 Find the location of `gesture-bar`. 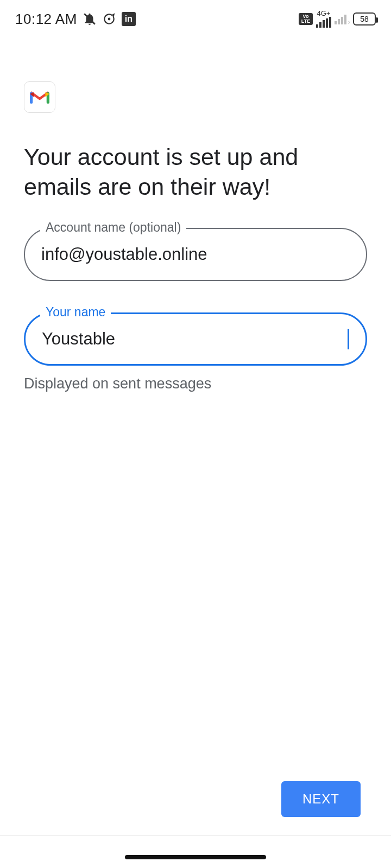

gesture-bar is located at coordinates (195, 857).